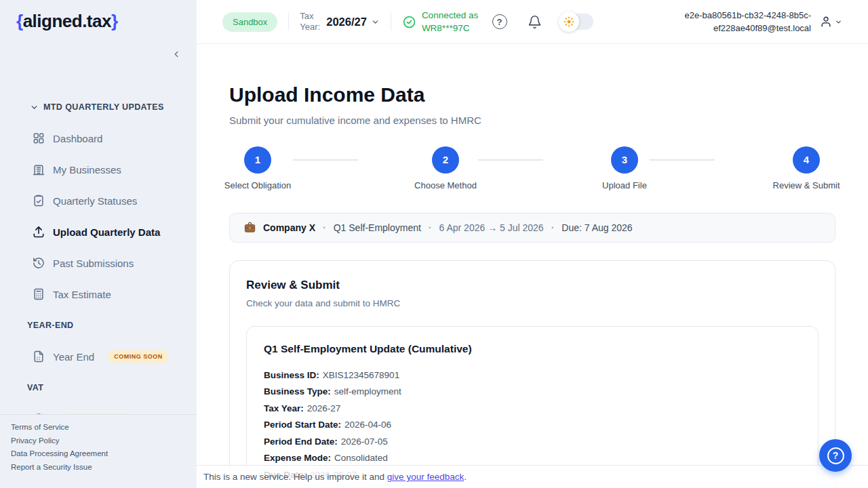 This screenshot has height=488, width=868. What do you see at coordinates (597, 228) in the screenshot?
I see `obligation-due-date: Due: 7 Aug 2026` at bounding box center [597, 228].